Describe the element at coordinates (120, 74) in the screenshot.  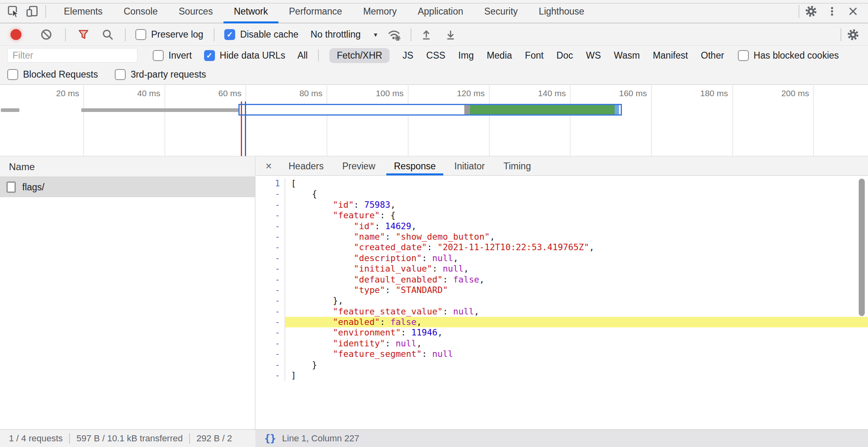
I see `third-party-requests-checkbox` at that location.